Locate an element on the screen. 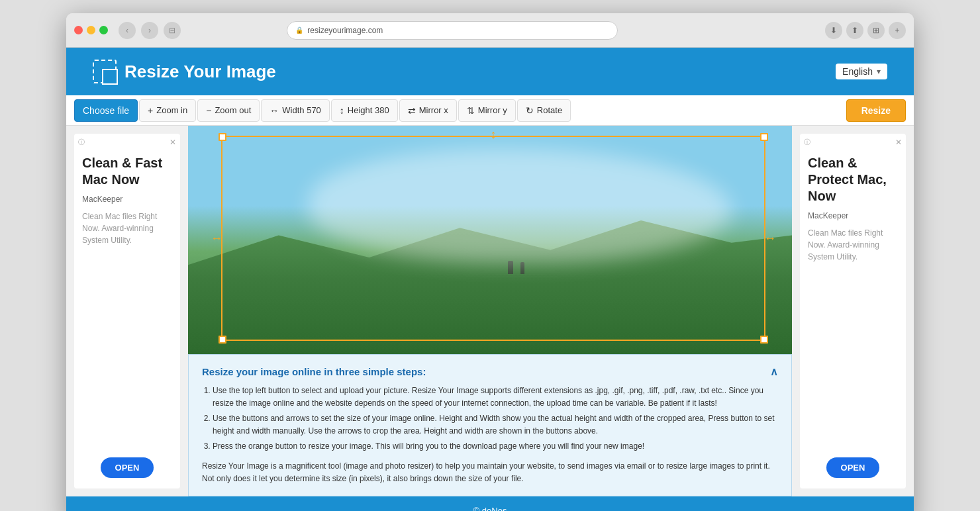 The width and height of the screenshot is (980, 511). resize-button: Resize is located at coordinates (876, 111).